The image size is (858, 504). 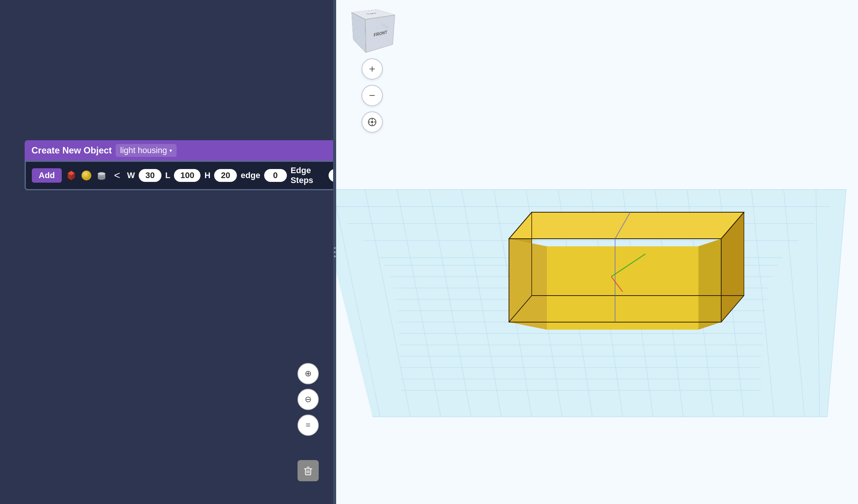 What do you see at coordinates (276, 175) in the screenshot?
I see `edge-input` at bounding box center [276, 175].